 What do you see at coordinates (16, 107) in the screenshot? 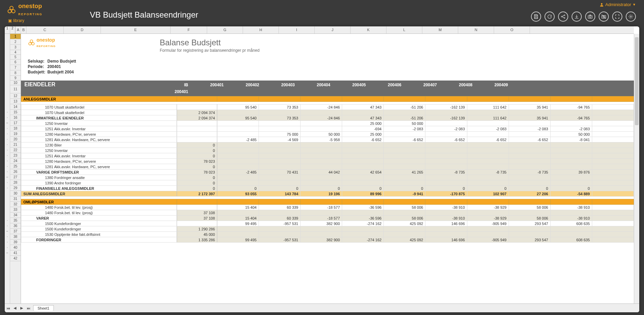
I see `row-header: 14` at bounding box center [16, 107].